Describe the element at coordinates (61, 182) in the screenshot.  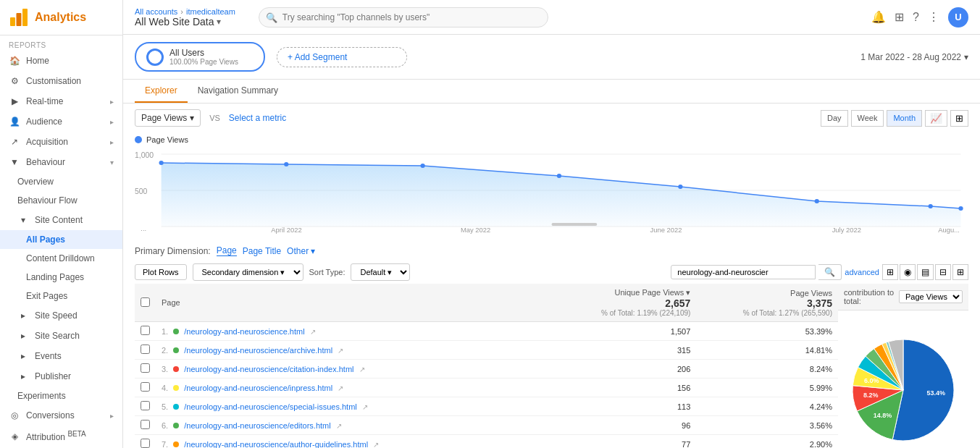
I see `sidebar-item-overview: Overview` at that location.